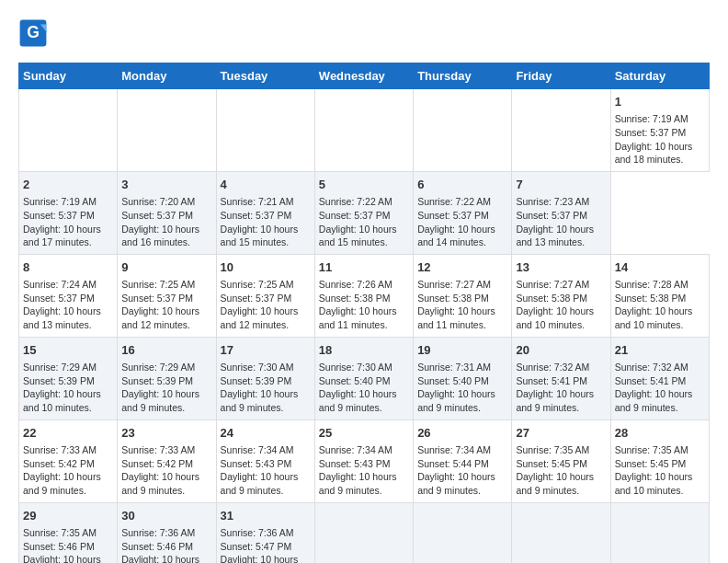 Image resolution: width=728 pixels, height=563 pixels. What do you see at coordinates (364, 295) in the screenshot?
I see `calendar-week-3: 8Sunrise: 7:24 AMSunset: 5:37 PMDaylight…` at bounding box center [364, 295].